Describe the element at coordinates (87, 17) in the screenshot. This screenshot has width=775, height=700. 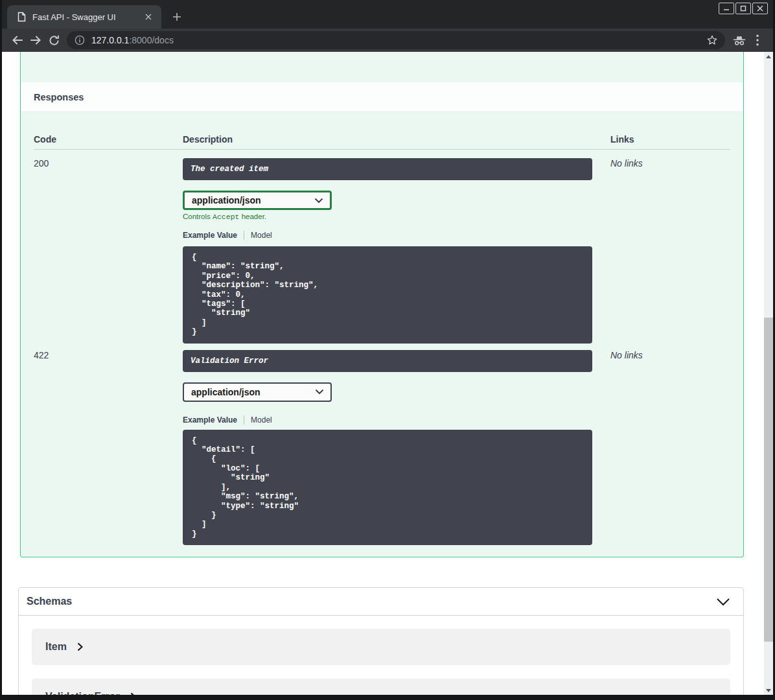
I see `tab-title: Fast API - Swagger UI` at that location.